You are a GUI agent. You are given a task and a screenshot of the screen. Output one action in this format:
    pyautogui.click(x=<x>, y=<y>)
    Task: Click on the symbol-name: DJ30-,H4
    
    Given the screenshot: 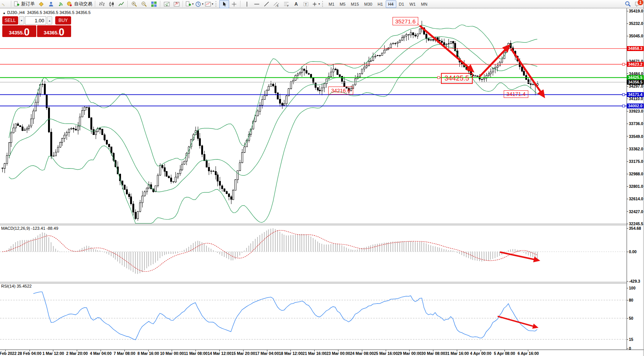 What is the action you would take?
    pyautogui.click(x=16, y=12)
    